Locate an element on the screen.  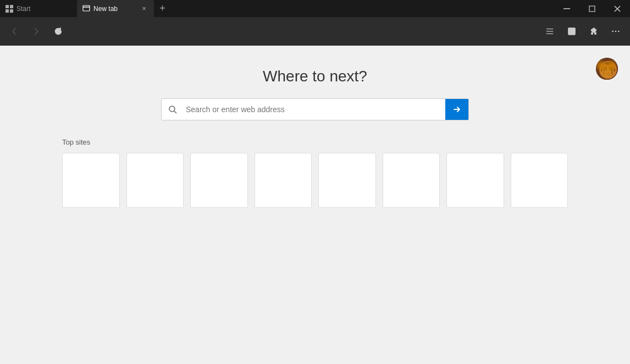
tab-start: Start is located at coordinates (38, 9).